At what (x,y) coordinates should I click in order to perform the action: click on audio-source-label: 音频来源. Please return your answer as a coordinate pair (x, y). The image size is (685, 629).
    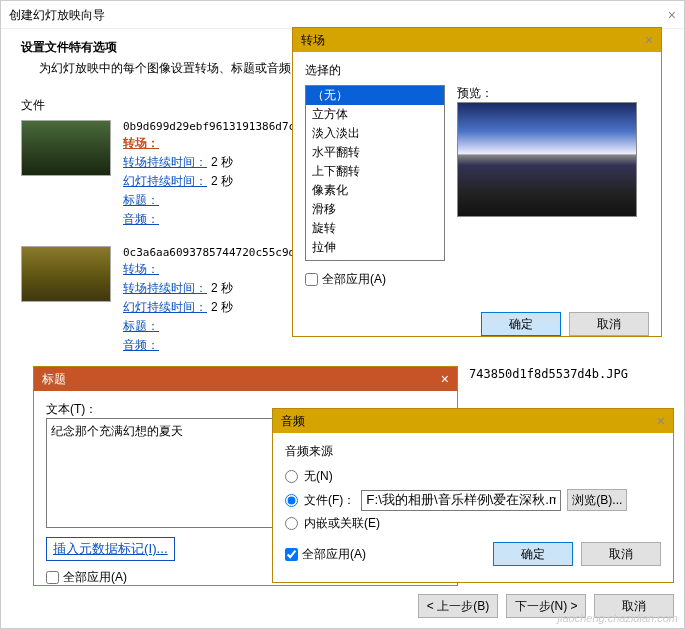
    Looking at the image, I should click on (473, 452).